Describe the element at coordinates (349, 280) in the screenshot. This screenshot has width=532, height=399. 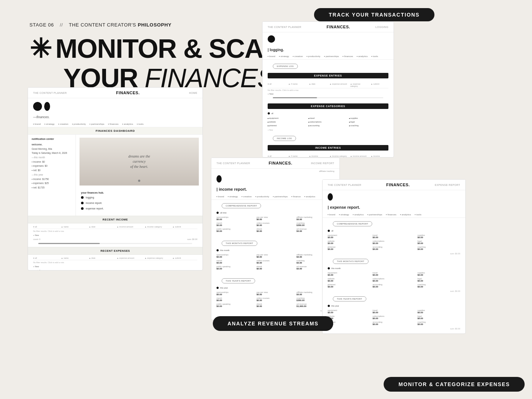
I see `exp-m-website: website $0.00` at that location.